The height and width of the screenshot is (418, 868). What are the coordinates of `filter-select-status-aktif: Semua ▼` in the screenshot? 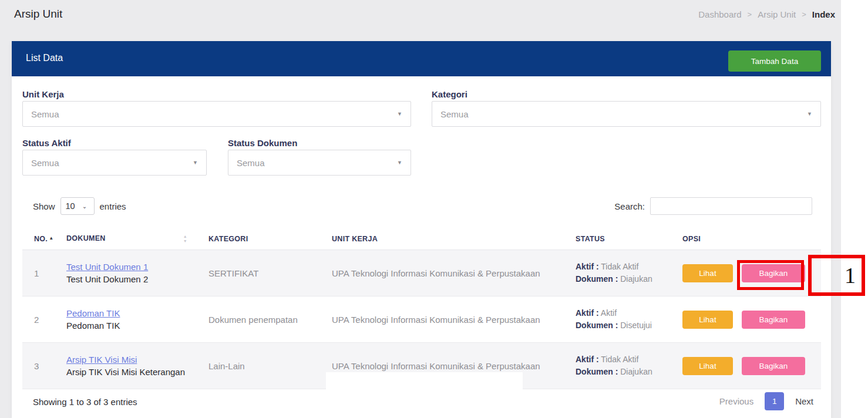 It's located at (115, 163).